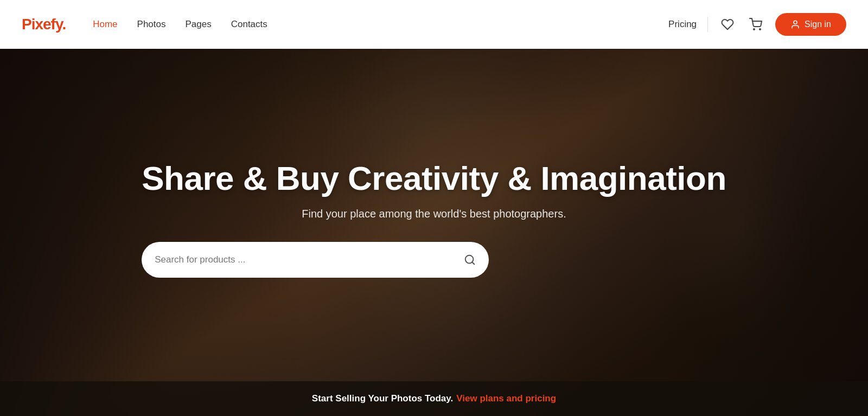 Image resolution: width=868 pixels, height=416 pixels. Describe the element at coordinates (756, 24) in the screenshot. I see `cart-icon` at that location.